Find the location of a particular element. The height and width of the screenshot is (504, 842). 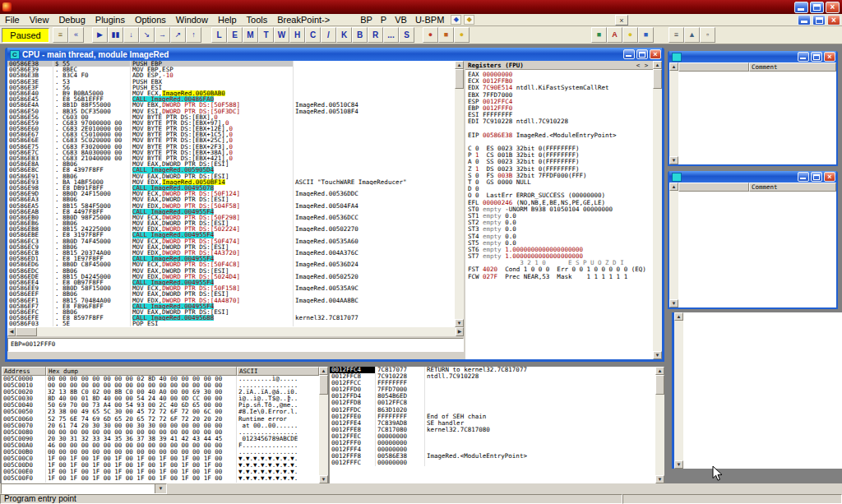

disasm-row: 00586EDE. 8B15 D4245000MOV EDX,DWORD PTR… is located at coordinates (231, 276).